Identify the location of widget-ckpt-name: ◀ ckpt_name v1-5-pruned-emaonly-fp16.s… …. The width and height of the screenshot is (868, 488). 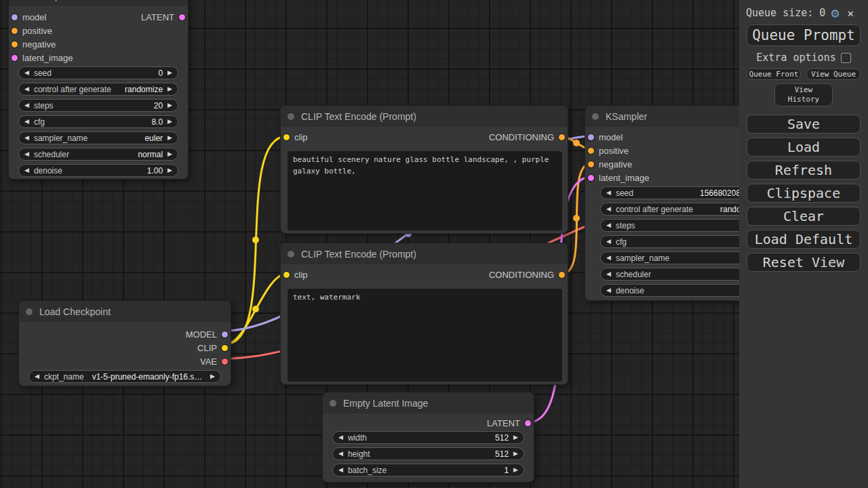
(125, 377).